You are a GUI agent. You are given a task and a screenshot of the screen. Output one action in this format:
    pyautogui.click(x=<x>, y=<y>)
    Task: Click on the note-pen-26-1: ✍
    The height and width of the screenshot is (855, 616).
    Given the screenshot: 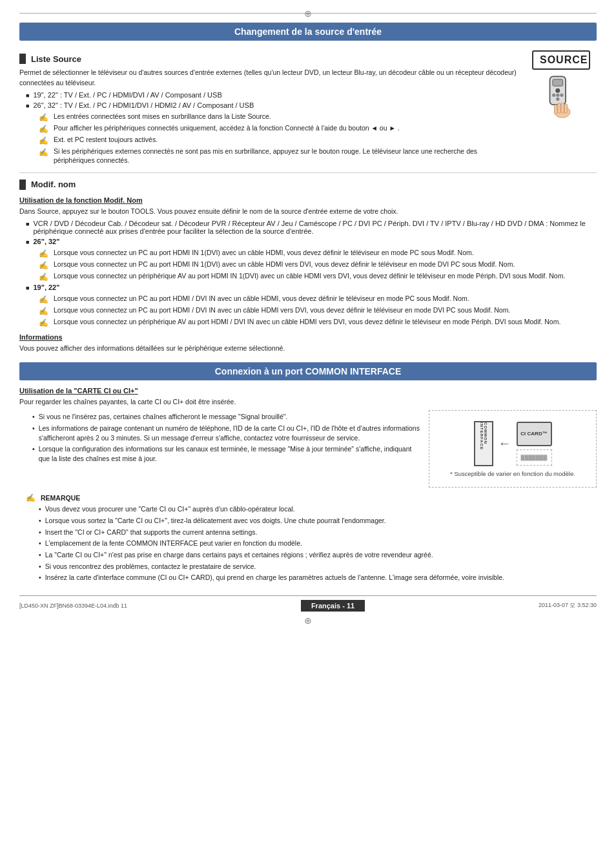 What is the action you would take?
    pyautogui.click(x=45, y=253)
    